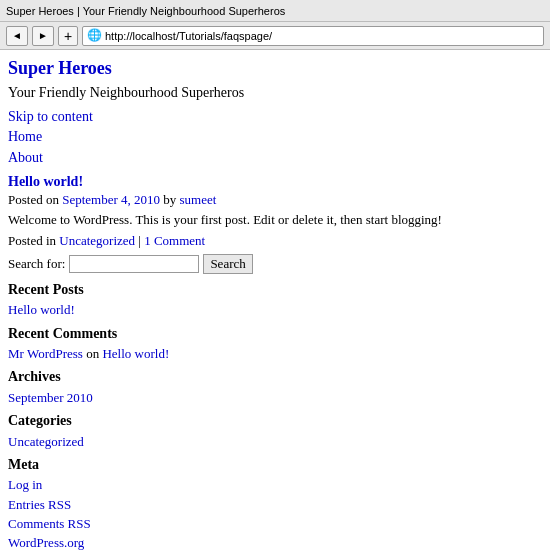  Describe the element at coordinates (322, 36) in the screenshot. I see `address-input` at that location.